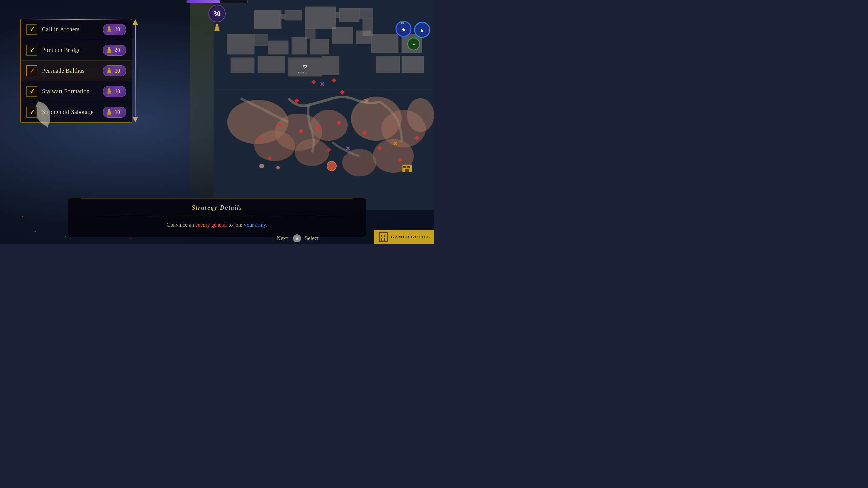 The height and width of the screenshot is (488, 868). What do you see at coordinates (76, 71) in the screenshot?
I see `strategy-item-persuade-balthus: ✓ Persuade Balthus 10` at bounding box center [76, 71].